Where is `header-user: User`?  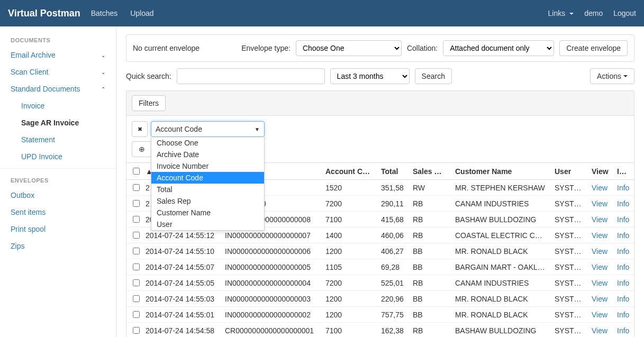
header-user: User is located at coordinates (569, 171).